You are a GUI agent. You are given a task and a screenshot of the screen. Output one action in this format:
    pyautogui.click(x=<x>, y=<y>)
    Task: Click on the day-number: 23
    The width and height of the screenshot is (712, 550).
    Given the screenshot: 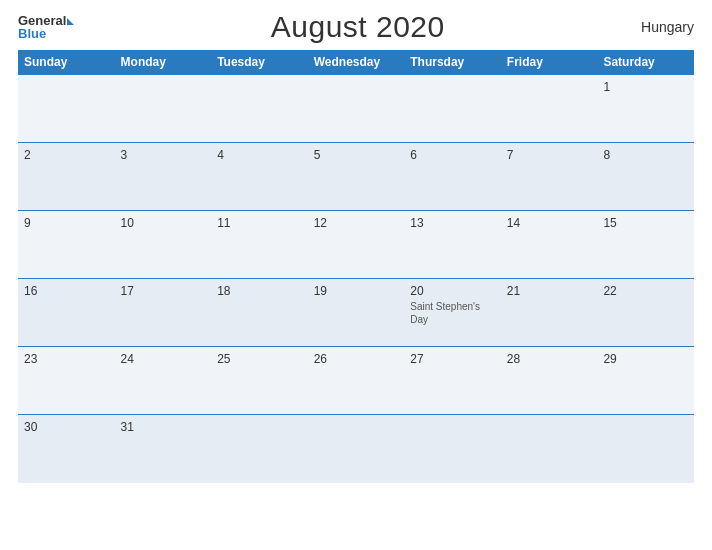 What is the action you would take?
    pyautogui.click(x=30, y=359)
    